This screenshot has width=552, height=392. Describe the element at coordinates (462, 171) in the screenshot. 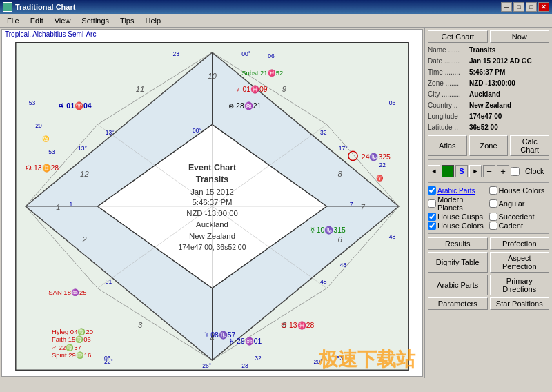

I see `s-button: S` at that location.